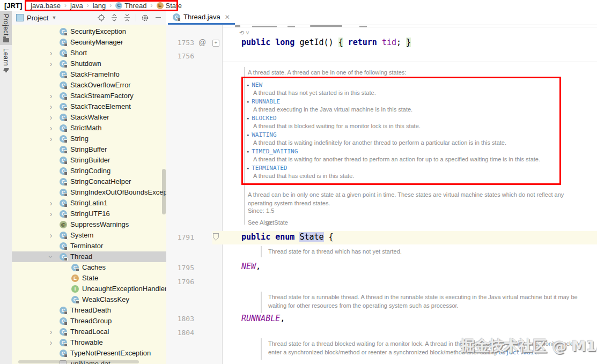 The height and width of the screenshot is (364, 597). Describe the element at coordinates (6, 60) in the screenshot. I see `sidebar-item-learn: Learn` at that location.